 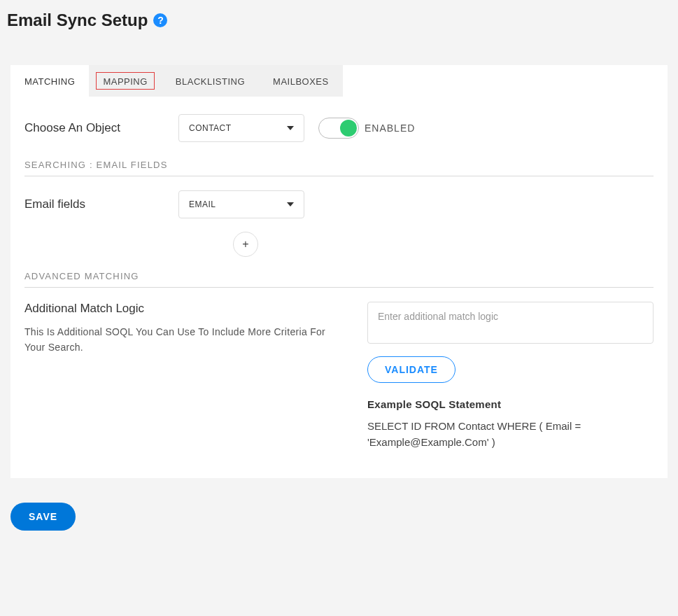 I want to click on example-soql-title: Example SOQL Statement, so click(x=511, y=405).